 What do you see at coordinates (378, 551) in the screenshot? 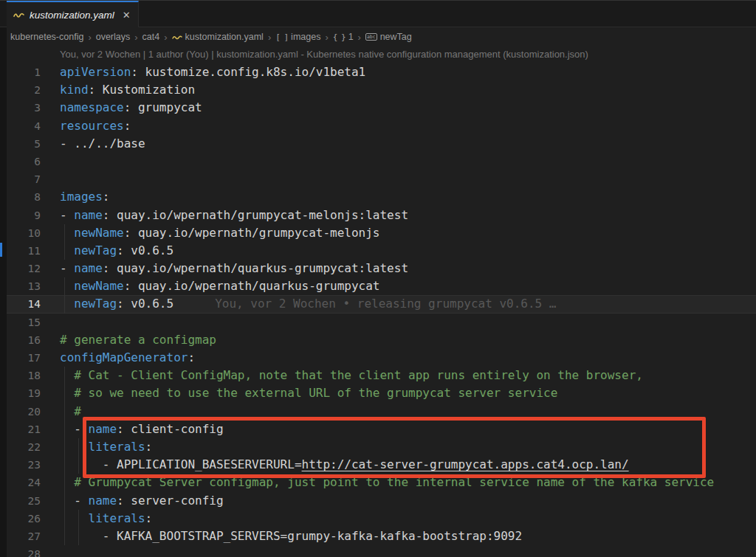
I see `code-line: 28` at bounding box center [378, 551].